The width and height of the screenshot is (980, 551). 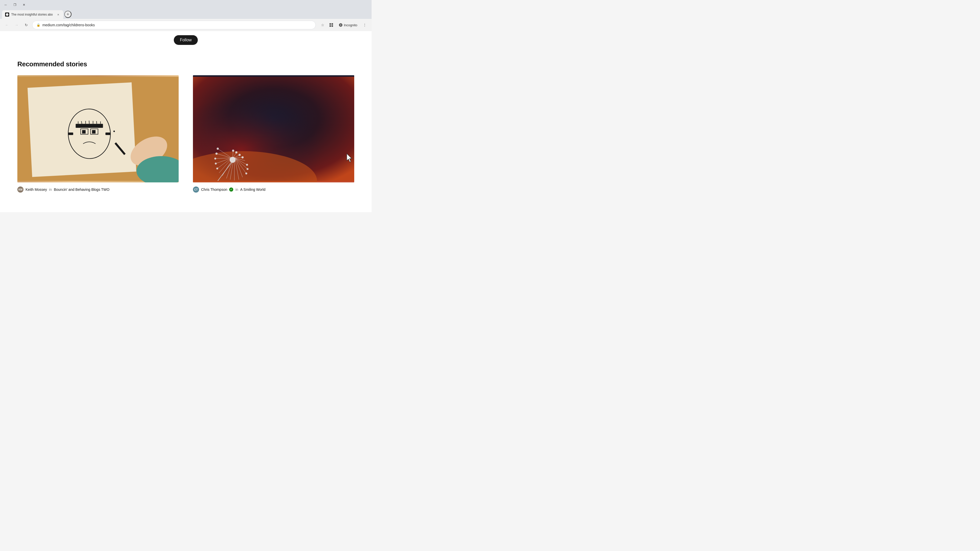 What do you see at coordinates (186, 64) in the screenshot?
I see `recommended-title: Recommended stories` at bounding box center [186, 64].